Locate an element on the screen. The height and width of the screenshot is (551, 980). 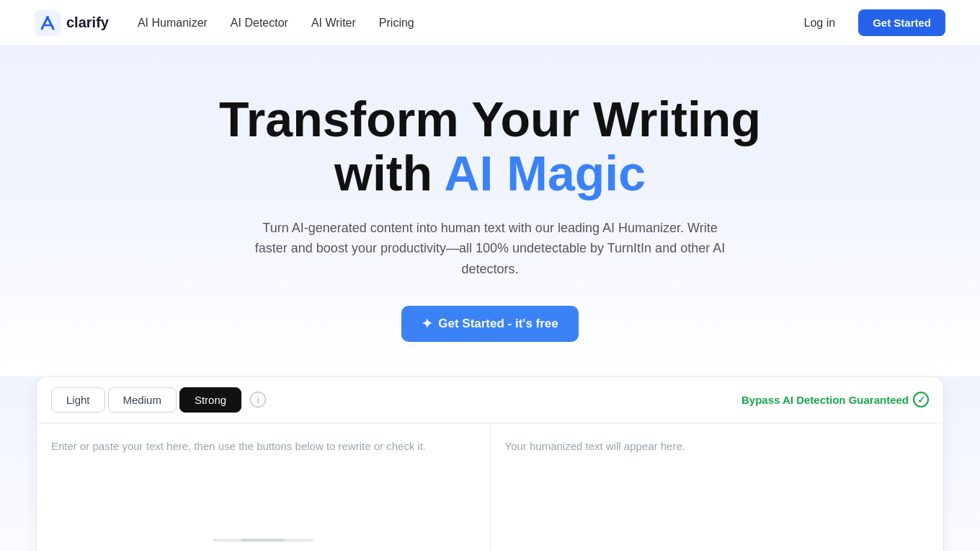
hero-subtitle: Turn AI-generated content into human tex… is located at coordinates (490, 249).